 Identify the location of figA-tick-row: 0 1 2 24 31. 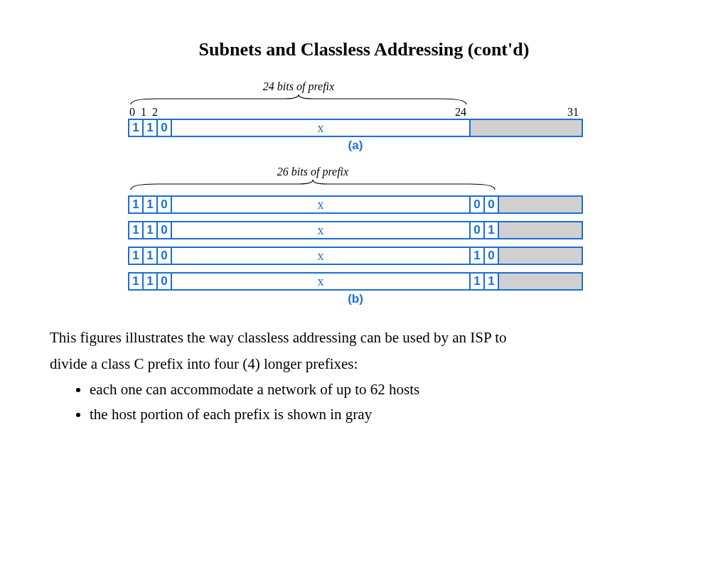
(355, 112).